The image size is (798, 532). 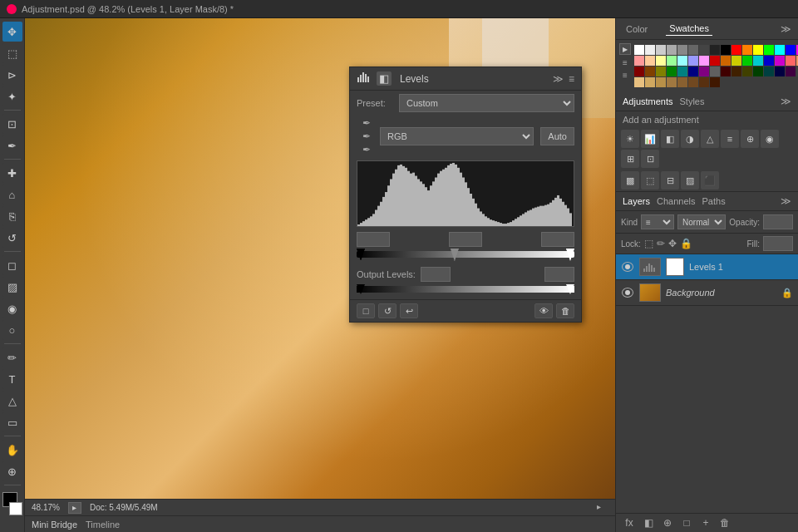 I want to click on tool-lasso: ⊳, so click(x=12, y=75).